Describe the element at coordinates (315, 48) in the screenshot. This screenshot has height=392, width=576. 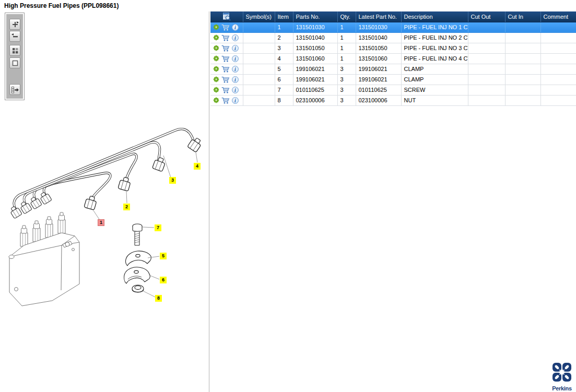
I see `cell-parts-no: 131501050` at that location.